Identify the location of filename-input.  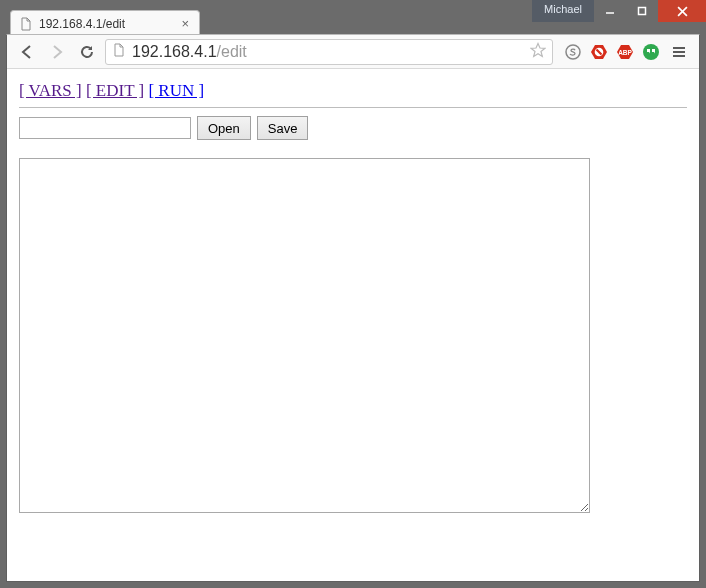
(105, 128).